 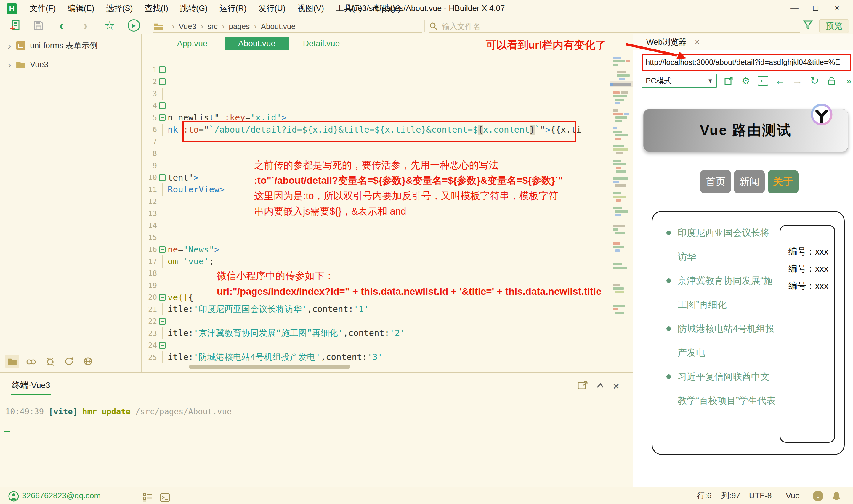 What do you see at coordinates (150, 262) in the screenshot?
I see `line-number: 17` at bounding box center [150, 262].